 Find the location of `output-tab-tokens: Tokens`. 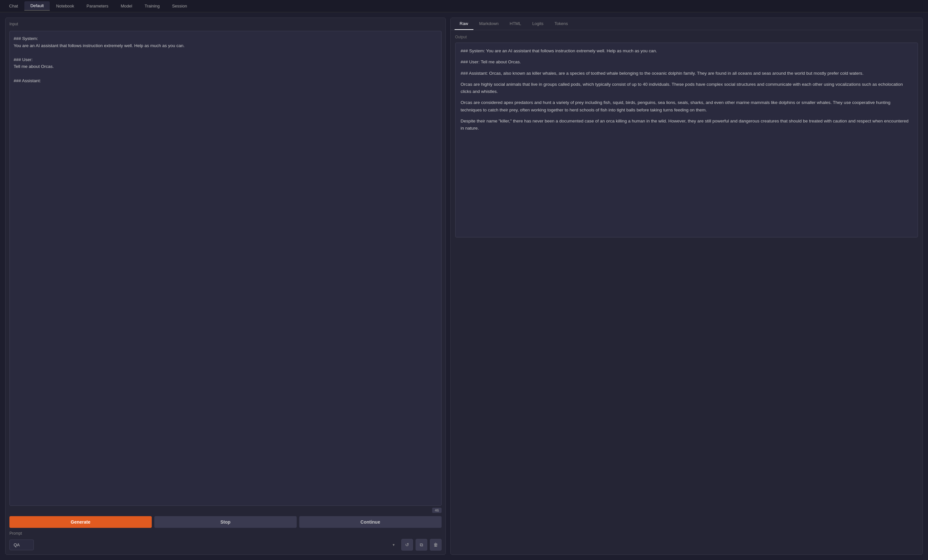

output-tab-tokens: Tokens is located at coordinates (561, 24).